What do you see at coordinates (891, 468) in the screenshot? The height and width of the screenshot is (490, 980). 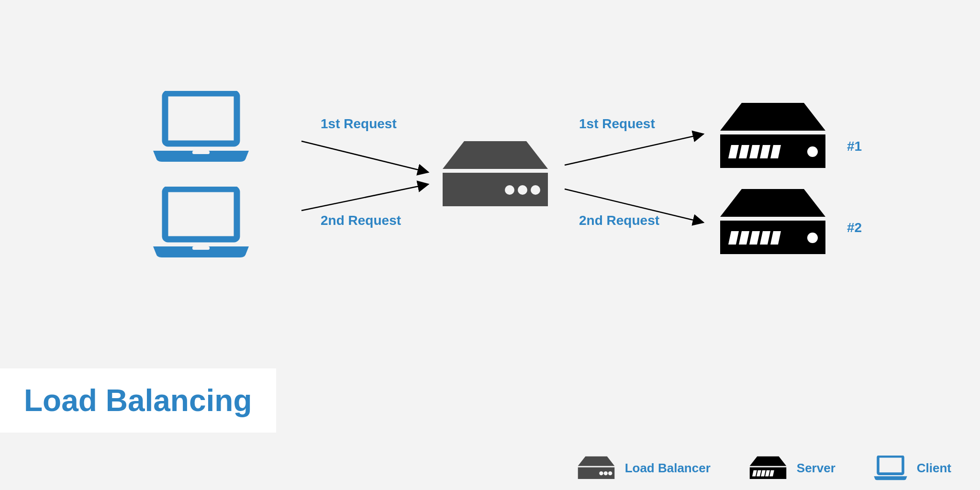 I see `legend-client-icon` at bounding box center [891, 468].